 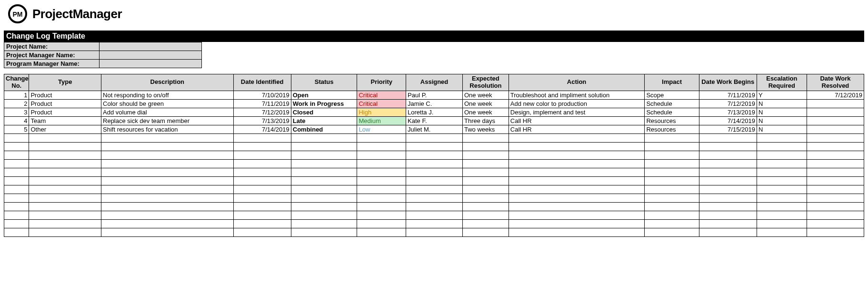 I want to click on cell-assign: Jamie C., so click(x=434, y=103).